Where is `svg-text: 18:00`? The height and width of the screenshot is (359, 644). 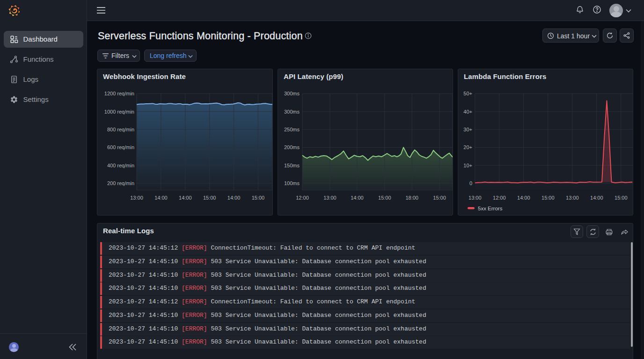
svg-text: 18:00 is located at coordinates (412, 198).